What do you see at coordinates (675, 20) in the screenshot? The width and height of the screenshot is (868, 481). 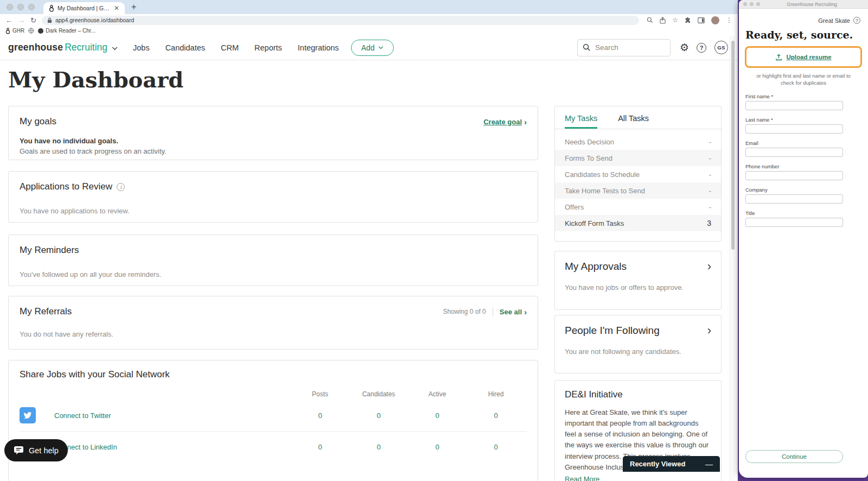 I see `bookmark-star-icon: ☆` at bounding box center [675, 20].